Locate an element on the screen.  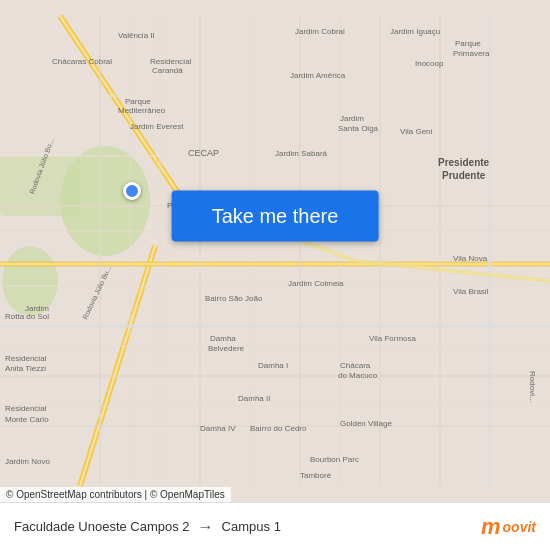
svg-text: Golden Village is located at coordinates (366, 424).